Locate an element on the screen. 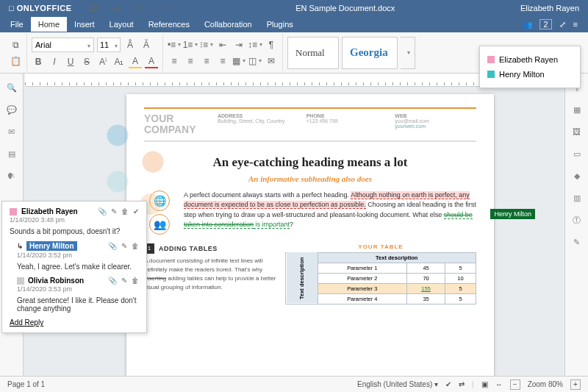 This screenshot has width=588, height=392. zoom-in-button: + is located at coordinates (576, 385).